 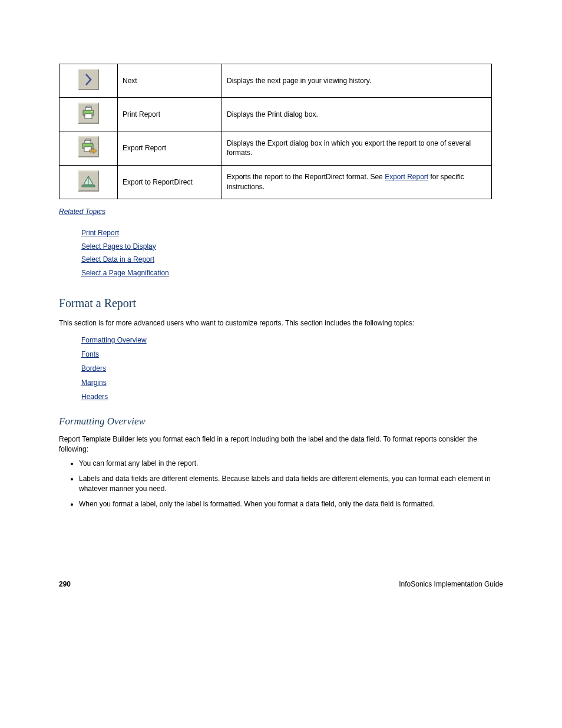 What do you see at coordinates (281, 303) in the screenshot?
I see `section-heading-format: Format a Report` at bounding box center [281, 303].